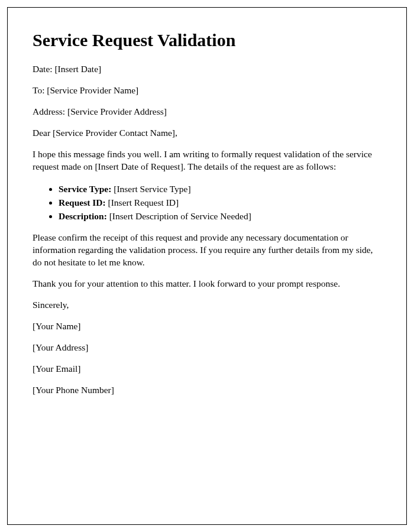  Describe the element at coordinates (207, 348) in the screenshot. I see `signature-address: [Your Address]` at that location.